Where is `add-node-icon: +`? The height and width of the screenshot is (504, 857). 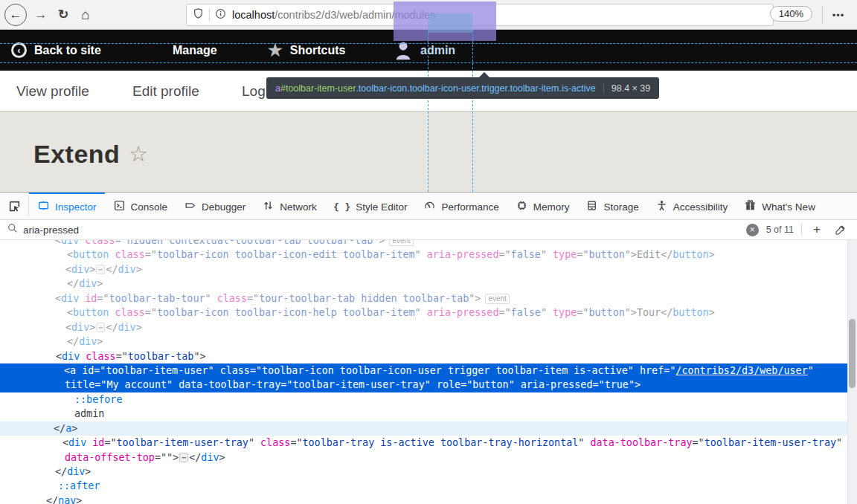
add-node-icon: + is located at coordinates (817, 230).